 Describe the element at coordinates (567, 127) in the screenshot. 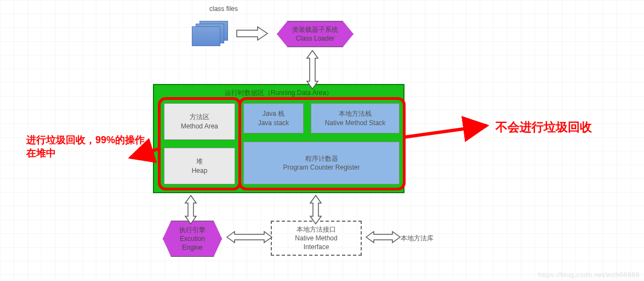

I see `callout-right: 不会进行垃圾回收` at that location.